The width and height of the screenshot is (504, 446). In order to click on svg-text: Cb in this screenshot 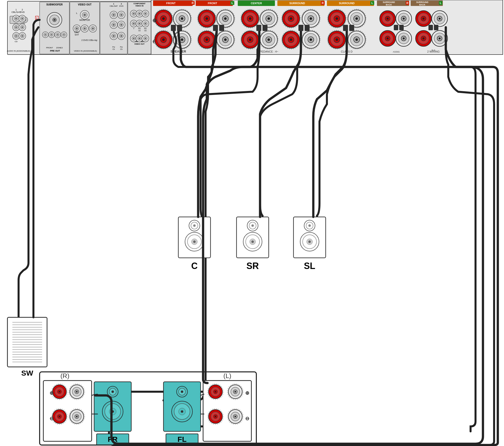, I will do `click(140, 31)`.